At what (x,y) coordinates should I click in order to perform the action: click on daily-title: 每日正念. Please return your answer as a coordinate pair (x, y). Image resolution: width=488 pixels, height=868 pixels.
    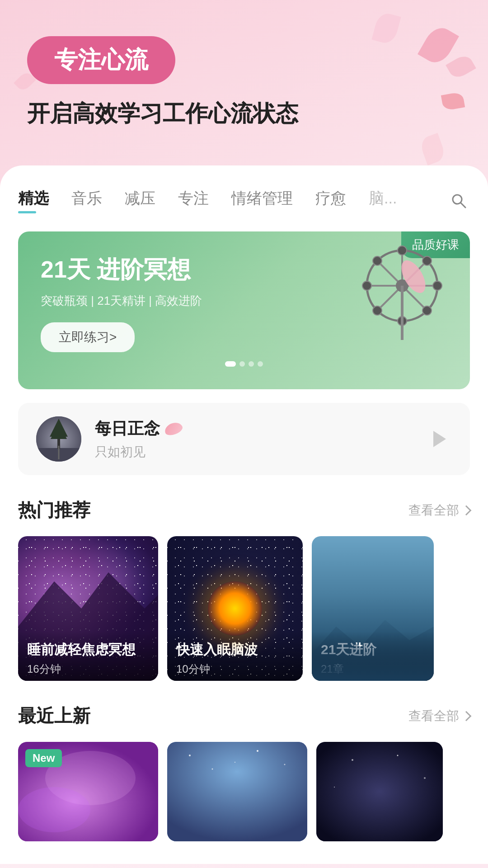
    Looking at the image, I should click on (253, 429).